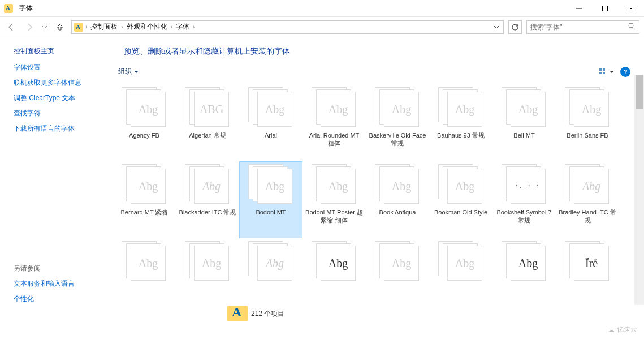 The image size is (644, 339). Describe the element at coordinates (524, 216) in the screenshot. I see `font-label: Bookshelf Symbol 7 常规` at that location.